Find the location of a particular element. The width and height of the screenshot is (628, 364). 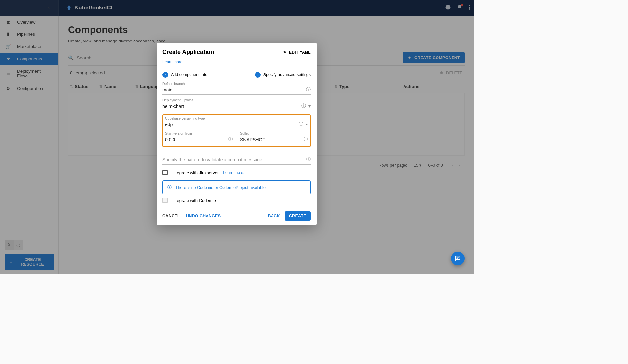

versioning-highlight: Codebase versioning type edp ⓘ▾ Start ve… is located at coordinates (237, 131).